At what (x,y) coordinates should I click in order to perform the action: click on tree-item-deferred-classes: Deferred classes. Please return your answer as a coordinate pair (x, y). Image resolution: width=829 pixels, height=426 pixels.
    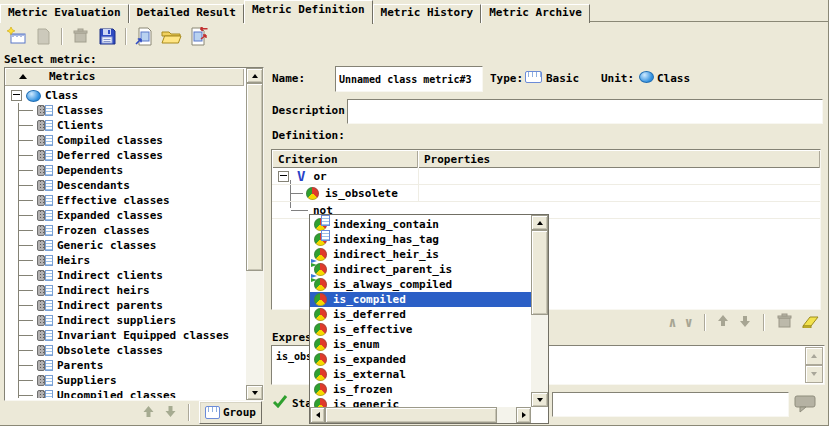
    Looking at the image, I should click on (132, 156).